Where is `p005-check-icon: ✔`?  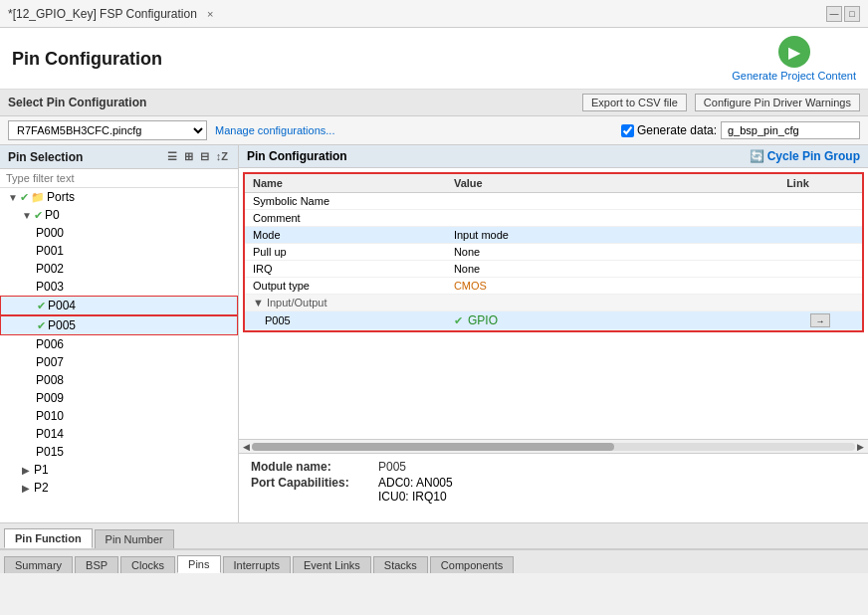 p005-check-icon: ✔ is located at coordinates (42, 326).